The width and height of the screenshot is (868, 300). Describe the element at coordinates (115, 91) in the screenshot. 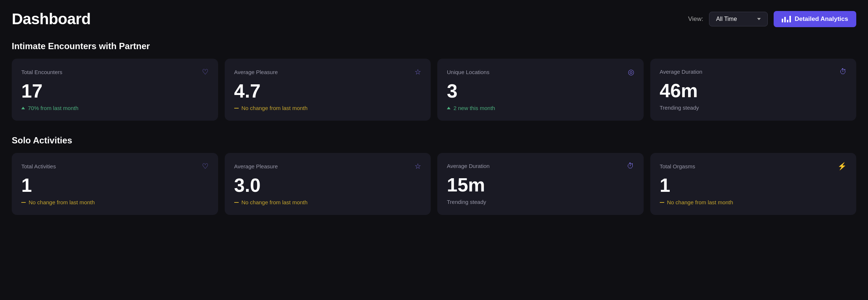

I see `card-value: 17` at that location.